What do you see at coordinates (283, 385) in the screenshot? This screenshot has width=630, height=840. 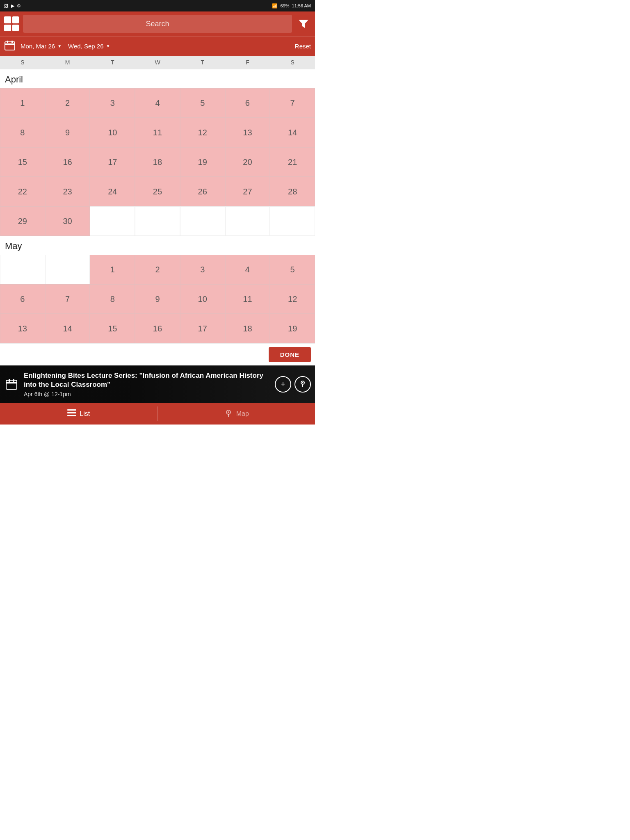 I see `plus-icon: +` at bounding box center [283, 385].